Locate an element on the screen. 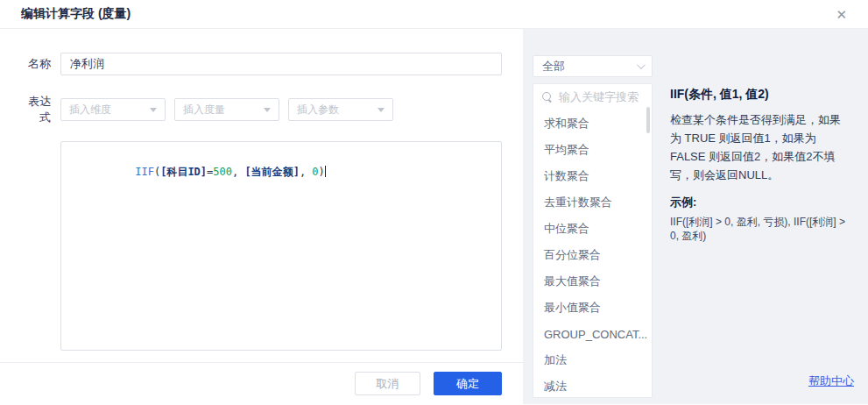 The width and height of the screenshot is (868, 405). function-name: 百分位聚合 is located at coordinates (573, 255).